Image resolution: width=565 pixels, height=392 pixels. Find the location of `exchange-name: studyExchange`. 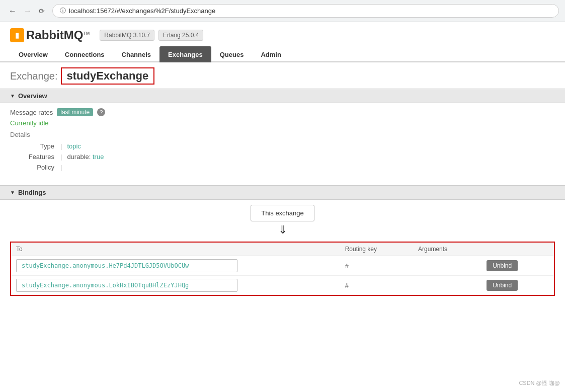

exchange-name: studyExchange is located at coordinates (108, 76).